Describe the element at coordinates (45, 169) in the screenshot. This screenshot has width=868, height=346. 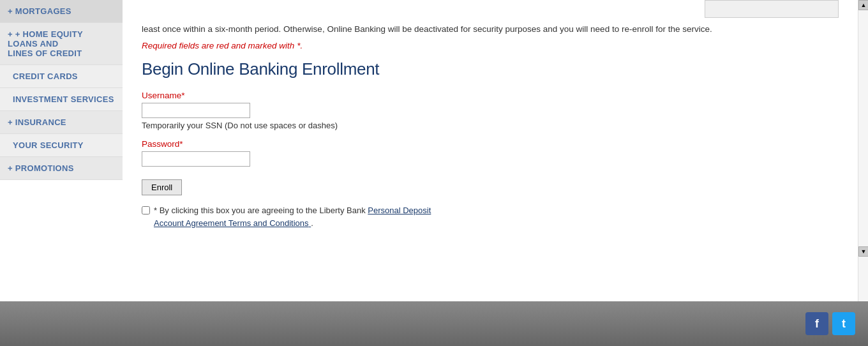
I see `sidebar-item-label: PROMOTIONS` at that location.